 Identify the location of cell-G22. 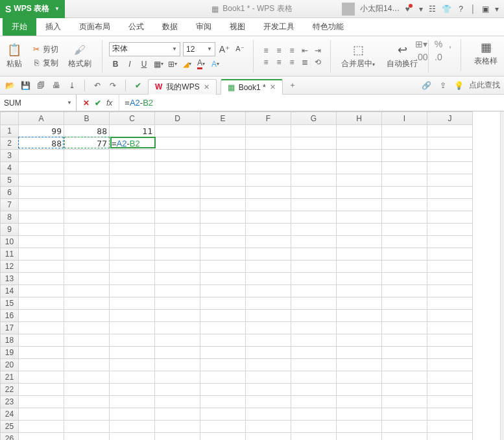
(314, 390).